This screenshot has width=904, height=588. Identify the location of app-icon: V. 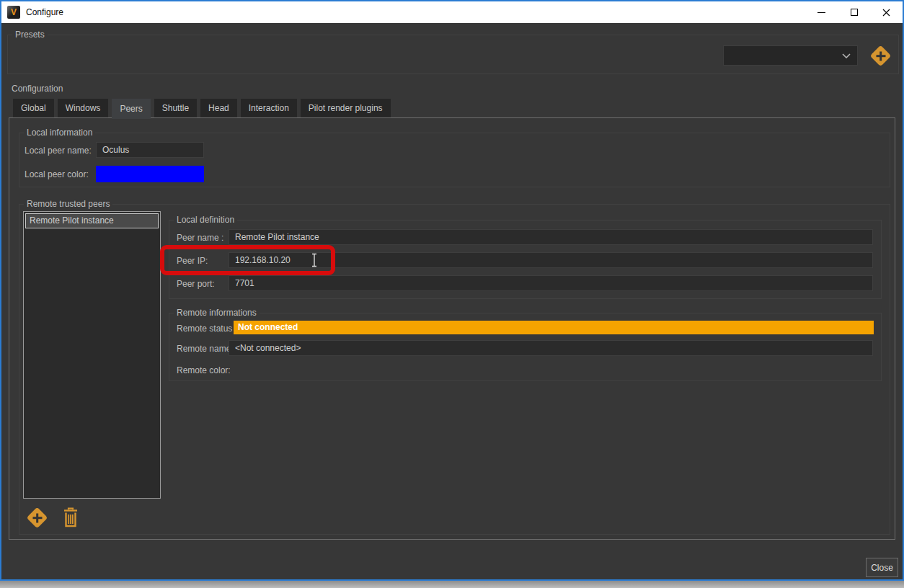
(14, 12).